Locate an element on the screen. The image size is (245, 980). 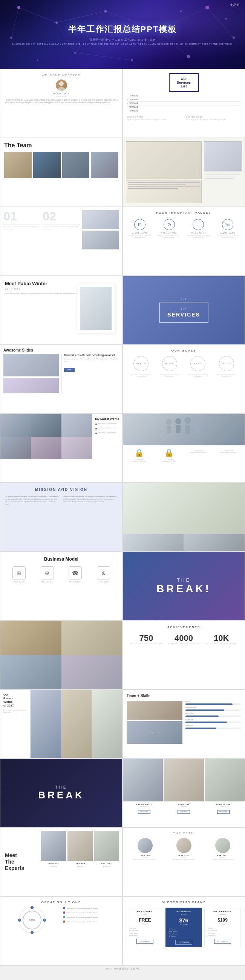
lock-content: 🔒 COLUMN NAMESample text goes here. 🔒 CO… is located at coordinates (184, 464).